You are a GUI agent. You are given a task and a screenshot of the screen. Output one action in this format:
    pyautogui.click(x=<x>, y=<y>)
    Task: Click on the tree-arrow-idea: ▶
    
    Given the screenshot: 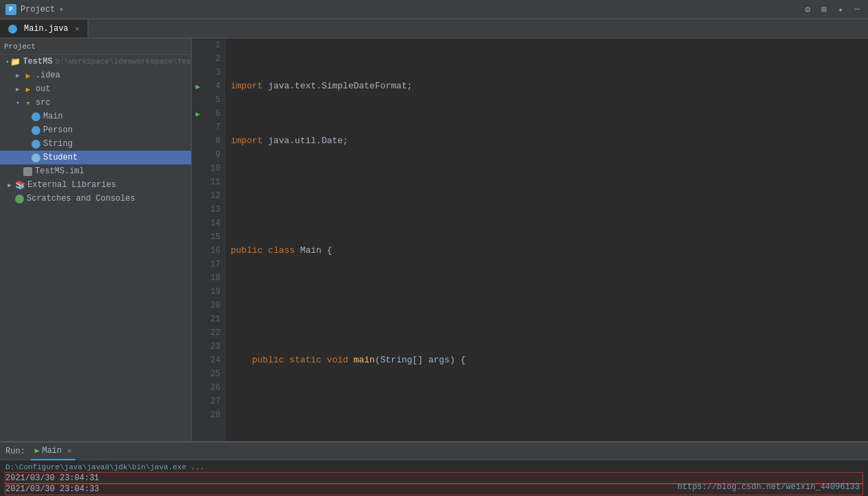 What is the action you would take?
    pyautogui.click(x=18, y=75)
    